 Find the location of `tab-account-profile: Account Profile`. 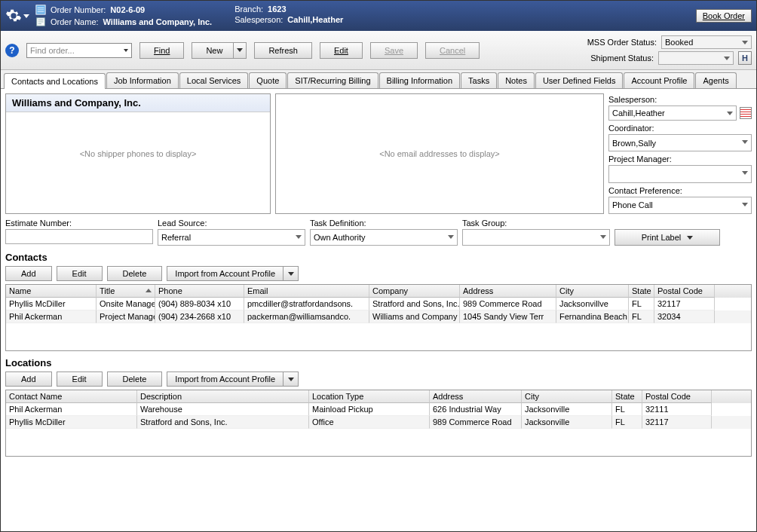

tab-account-profile: Account Profile is located at coordinates (659, 80).